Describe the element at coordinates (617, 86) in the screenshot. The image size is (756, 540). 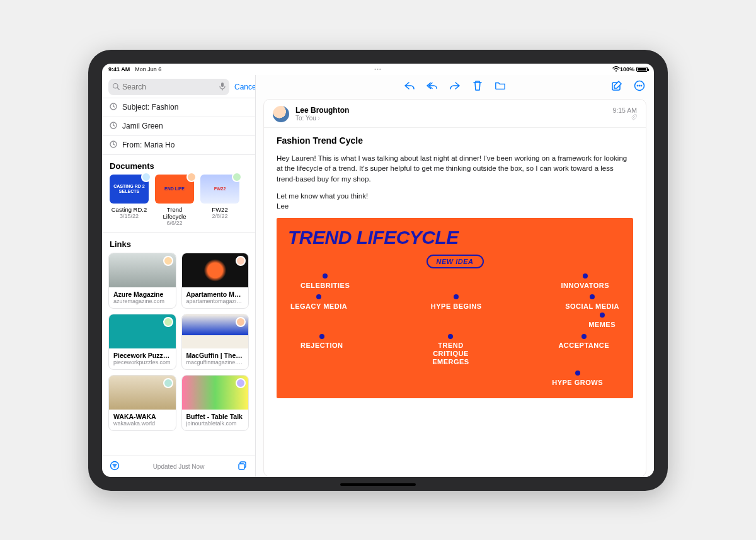
I see `compose-icon` at that location.